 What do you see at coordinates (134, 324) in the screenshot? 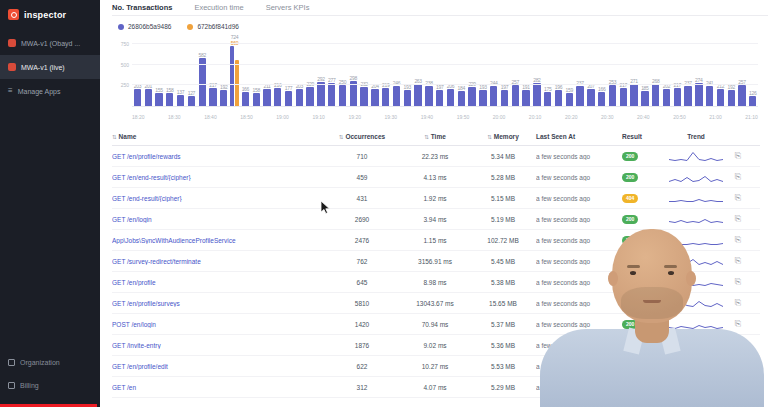
I see `transaction-link: POST /en/login` at bounding box center [134, 324].